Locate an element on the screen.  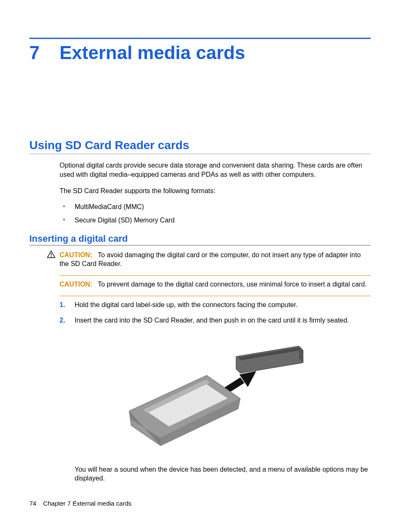
caution-2: CAUTION: To prevent damage to the digita… is located at coordinates (215, 284).